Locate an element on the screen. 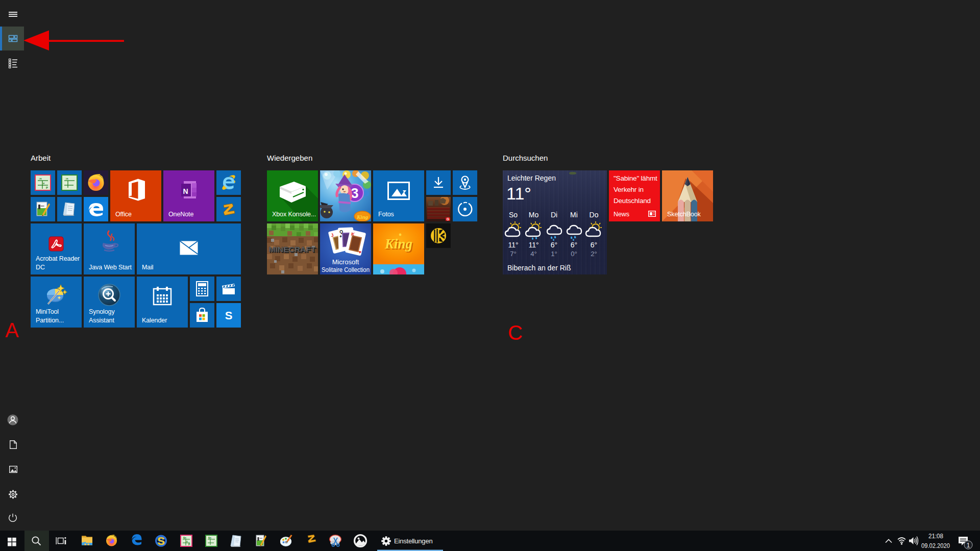 The image size is (980, 551). svg-text: P is located at coordinates (47, 188).